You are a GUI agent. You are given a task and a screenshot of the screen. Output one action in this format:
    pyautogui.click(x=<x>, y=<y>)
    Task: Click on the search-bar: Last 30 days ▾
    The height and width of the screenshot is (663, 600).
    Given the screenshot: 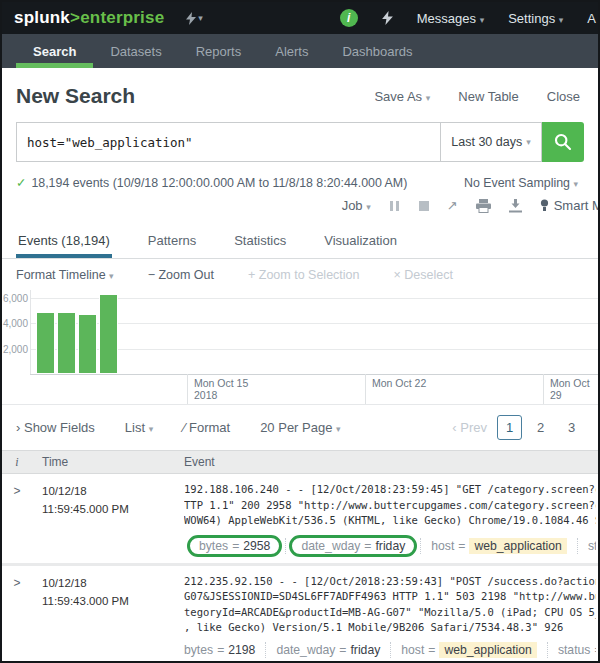 What is the action you would take?
    pyautogui.click(x=300, y=143)
    